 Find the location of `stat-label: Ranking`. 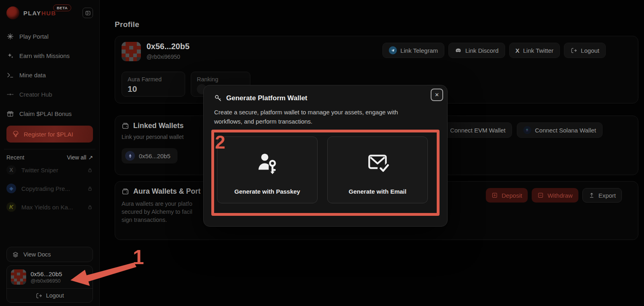

stat-label: Ranking is located at coordinates (221, 79).